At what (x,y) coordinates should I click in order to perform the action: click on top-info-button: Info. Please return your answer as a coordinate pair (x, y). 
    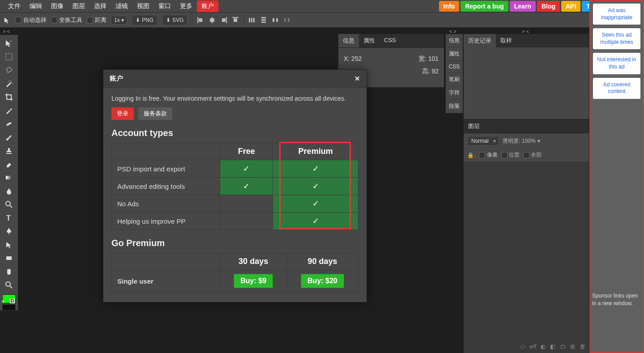
    Looking at the image, I should click on (449, 6).